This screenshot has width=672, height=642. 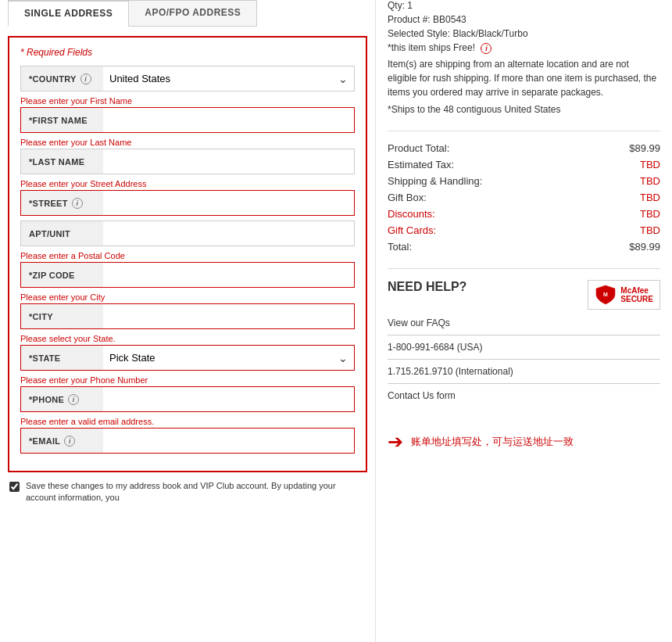 I want to click on discounts-value: TBD, so click(x=650, y=214).